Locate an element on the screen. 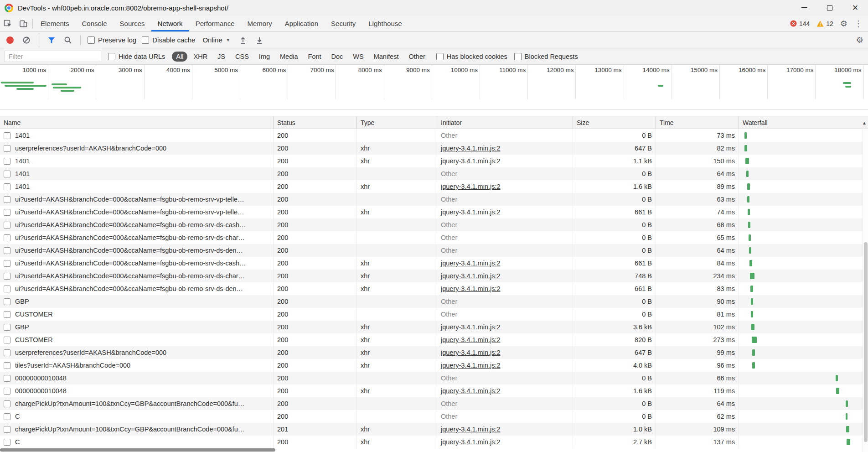 Image resolution: width=868 pixels, height=452 pixels. record-button is located at coordinates (10, 40).